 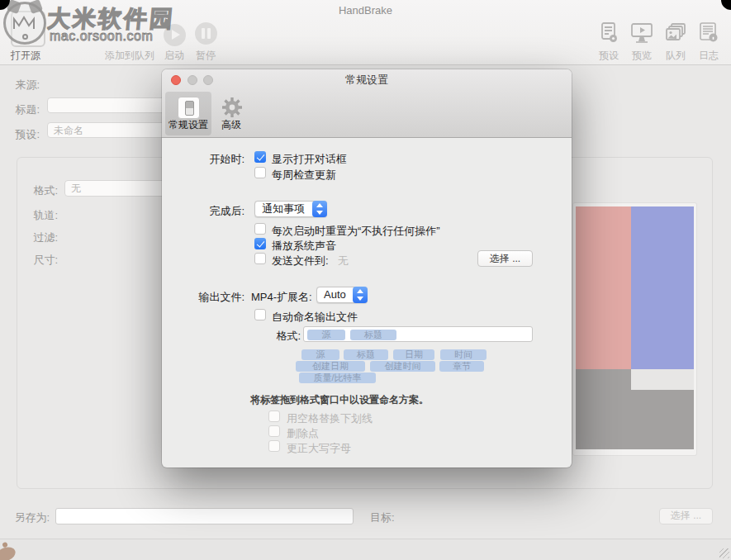 What do you see at coordinates (339, 400) in the screenshot?
I see `drag-hint-text: 将标签拖到格式窗口中以设置命名方案。` at bounding box center [339, 400].